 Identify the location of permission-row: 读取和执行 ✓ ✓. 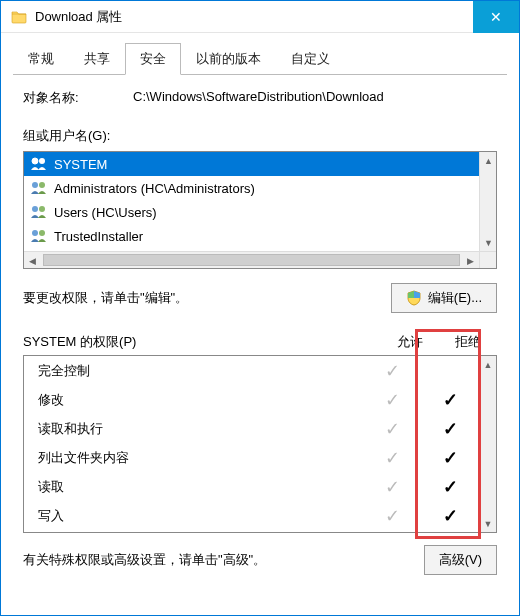
(252, 428).